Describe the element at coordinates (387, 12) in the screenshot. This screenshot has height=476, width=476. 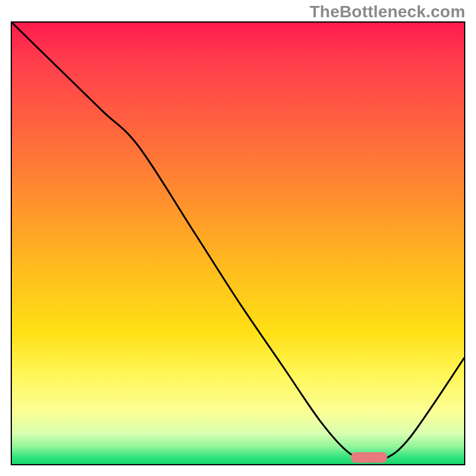
I see `watermark-text: TheBottleneck.com` at that location.